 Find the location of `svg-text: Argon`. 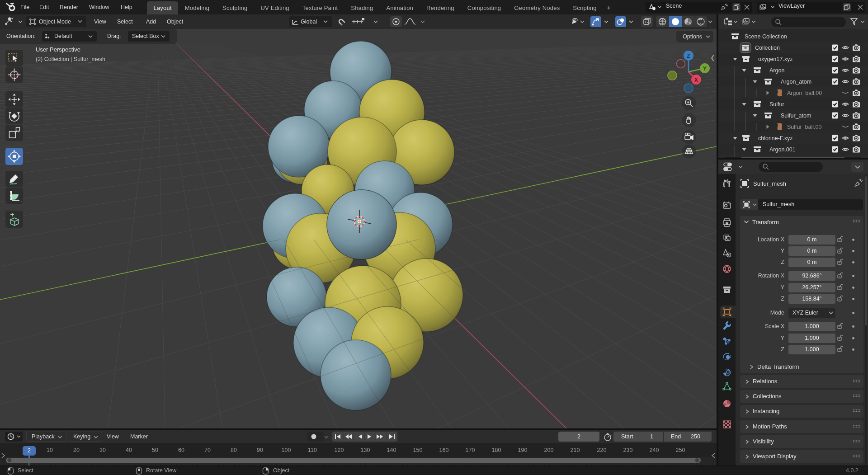

svg-text: Argon is located at coordinates (777, 71).